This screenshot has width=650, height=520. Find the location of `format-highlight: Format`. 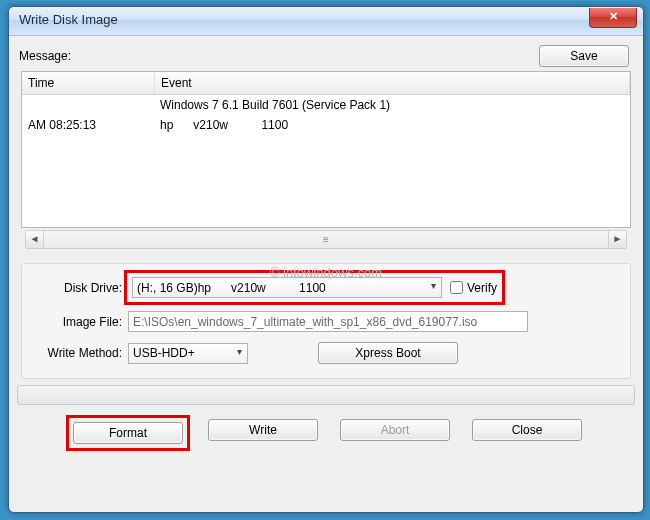

format-highlight: Format is located at coordinates (128, 433).